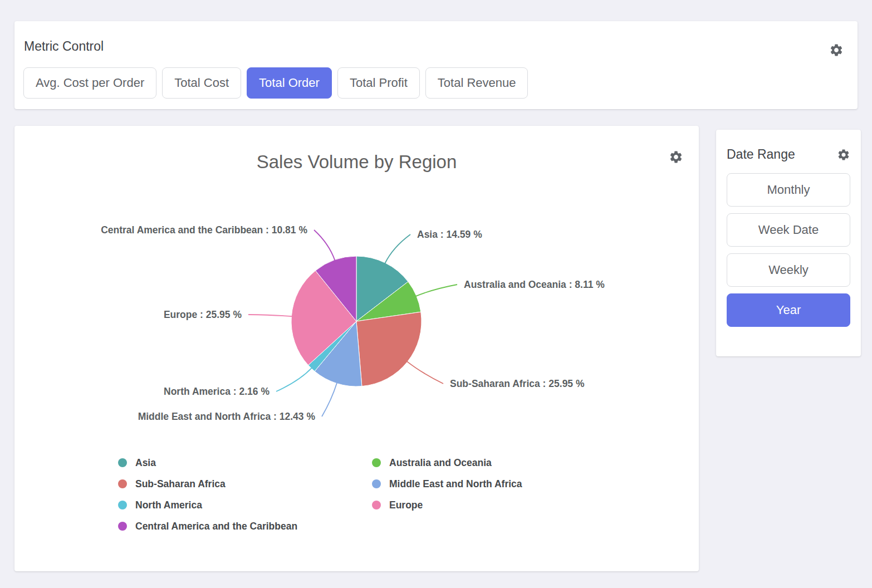  What do you see at coordinates (788, 270) in the screenshot?
I see `date-button-weekly: Weekly` at bounding box center [788, 270].